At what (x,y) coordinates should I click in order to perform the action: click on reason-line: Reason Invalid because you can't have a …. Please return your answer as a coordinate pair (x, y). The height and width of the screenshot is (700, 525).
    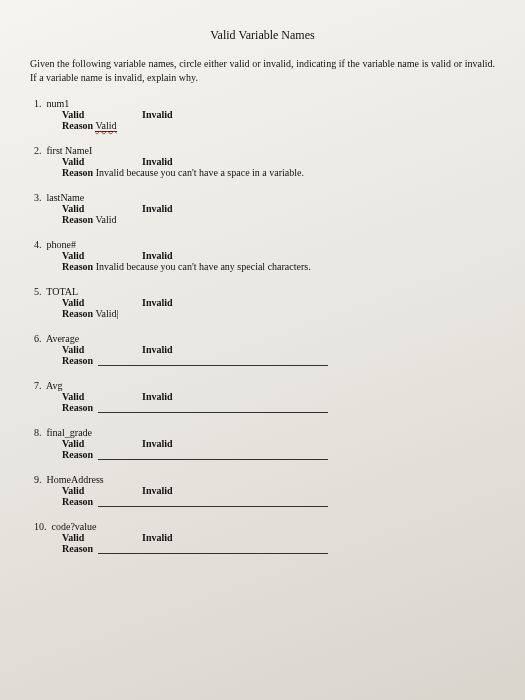
    Looking at the image, I should click on (264, 172).